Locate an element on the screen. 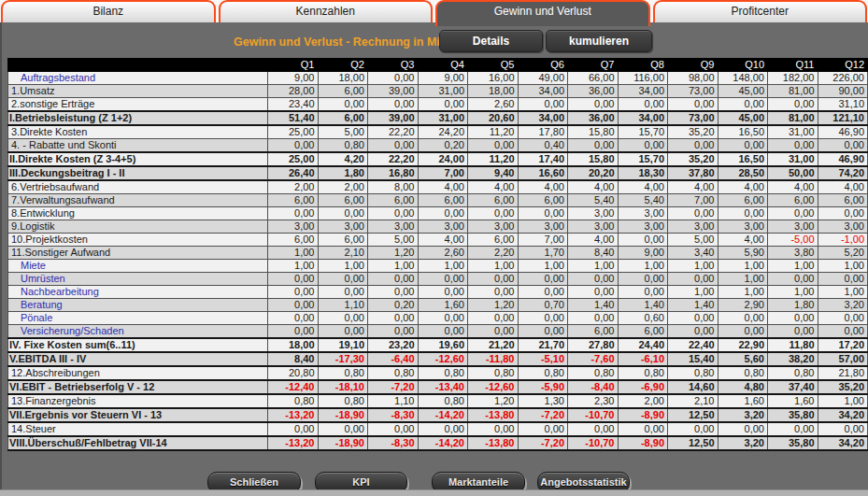 Image resolution: width=868 pixels, height=496 pixels. table-row: 6.Vertriebsaufwand2,002,008,004,004,004,… is located at coordinates (438, 187).